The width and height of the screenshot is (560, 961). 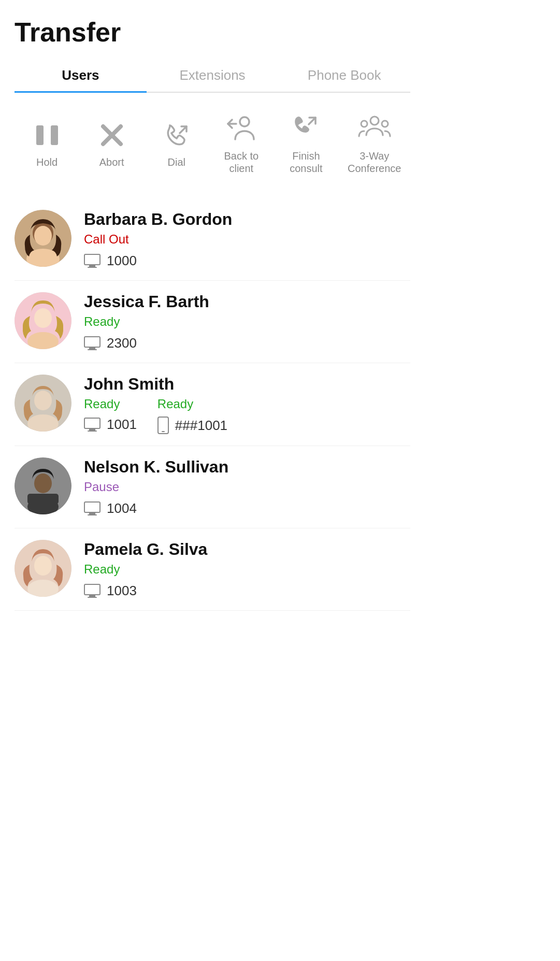 What do you see at coordinates (306, 162) in the screenshot?
I see `finish-consult-label: Finish consult` at bounding box center [306, 162].